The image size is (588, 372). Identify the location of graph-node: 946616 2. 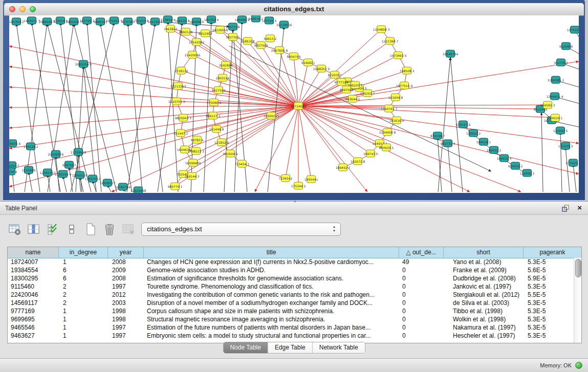
(256, 18).